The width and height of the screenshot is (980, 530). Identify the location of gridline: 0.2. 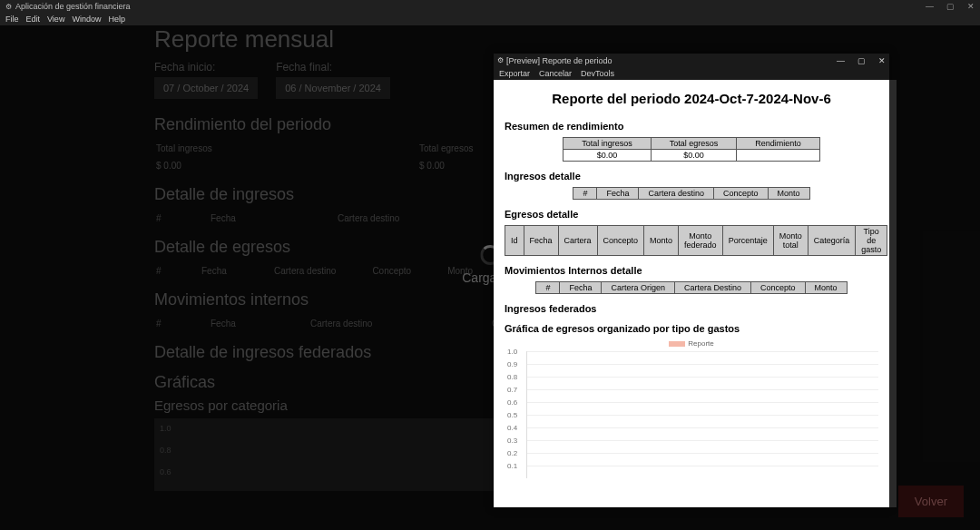
(702, 454).